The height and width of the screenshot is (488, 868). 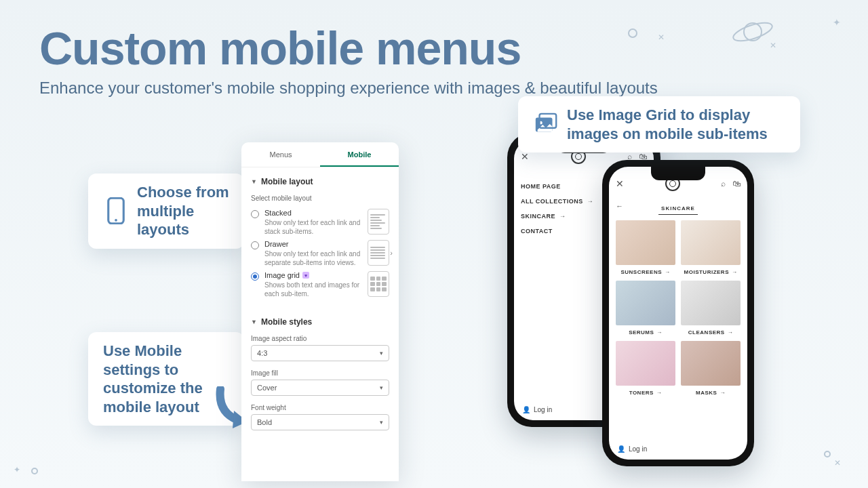 What do you see at coordinates (723, 184) in the screenshot?
I see `search-icon: ⌕` at bounding box center [723, 184].